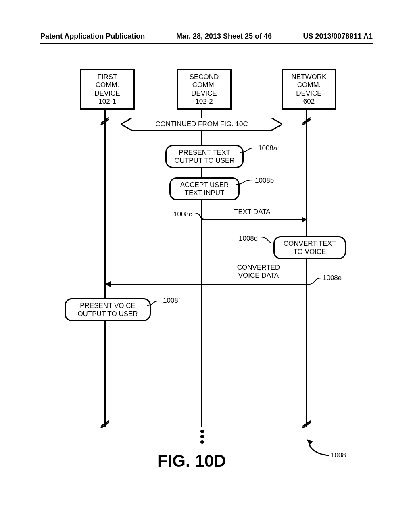 This screenshot has height=532, width=413. Describe the element at coordinates (252, 220) in the screenshot. I see `arrow-text-data` at that location.